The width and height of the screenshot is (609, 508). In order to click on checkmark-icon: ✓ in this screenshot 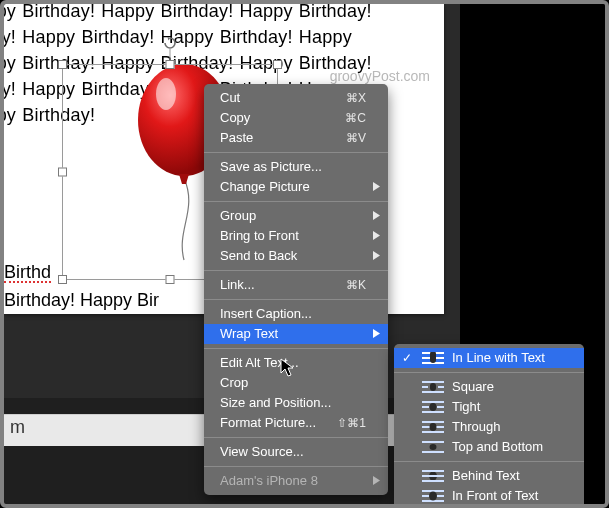, I will do `click(407, 358)`.